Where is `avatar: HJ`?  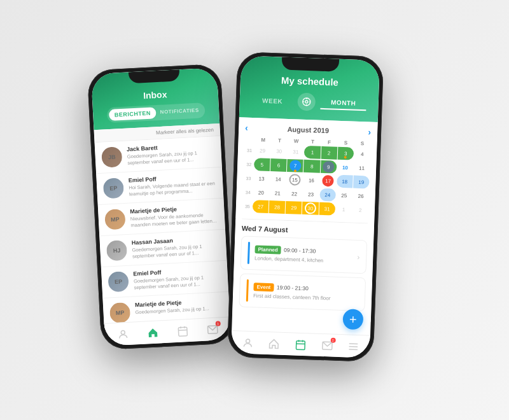 avatar: HJ is located at coordinates (117, 251).